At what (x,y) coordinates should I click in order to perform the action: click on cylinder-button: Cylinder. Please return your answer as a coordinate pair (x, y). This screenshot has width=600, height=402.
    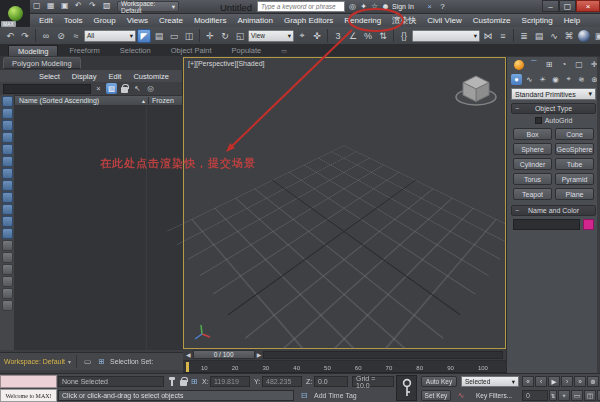
    Looking at the image, I should click on (532, 164).